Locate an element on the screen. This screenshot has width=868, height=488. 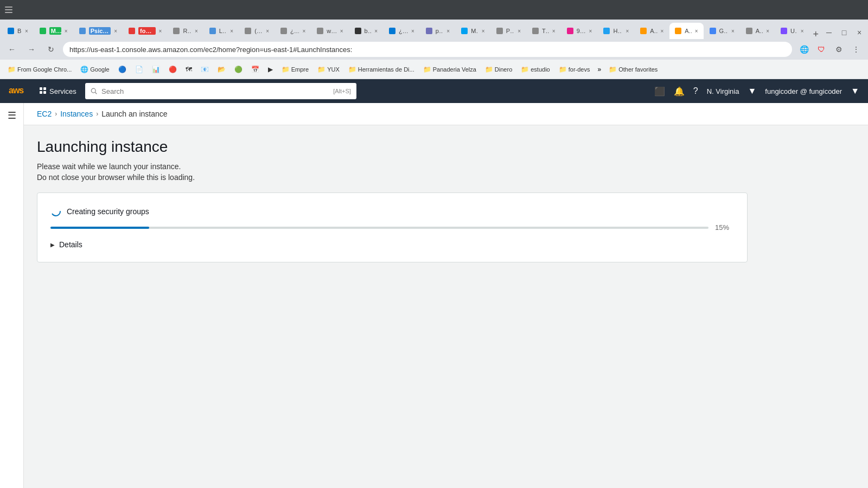
services-button: Services is located at coordinates (58, 91).